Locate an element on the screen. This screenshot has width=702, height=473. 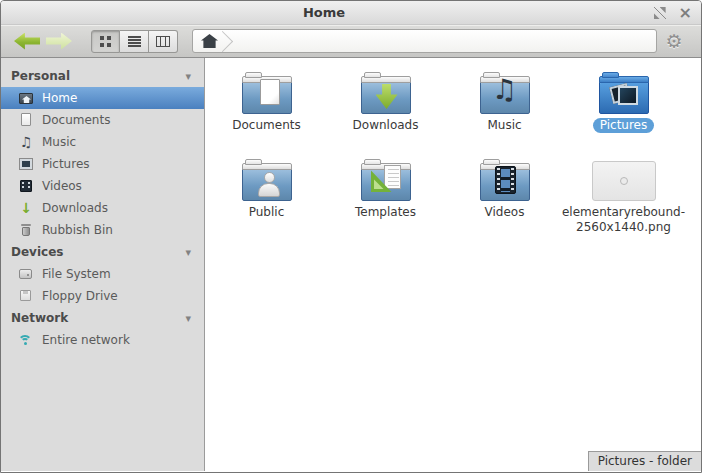
folder-videos-icon is located at coordinates (505, 177).